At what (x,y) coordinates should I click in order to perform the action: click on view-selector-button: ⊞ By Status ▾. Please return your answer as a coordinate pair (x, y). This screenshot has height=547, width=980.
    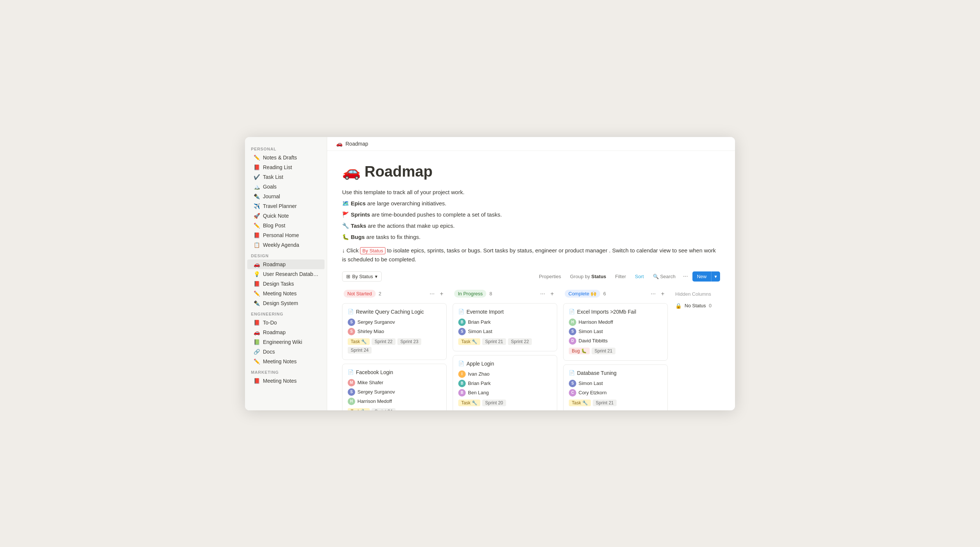
    Looking at the image, I should click on (362, 277).